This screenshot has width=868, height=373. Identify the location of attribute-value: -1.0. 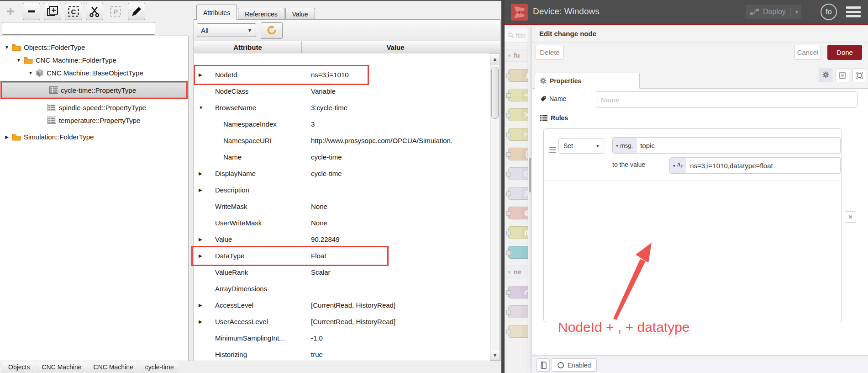
(317, 338).